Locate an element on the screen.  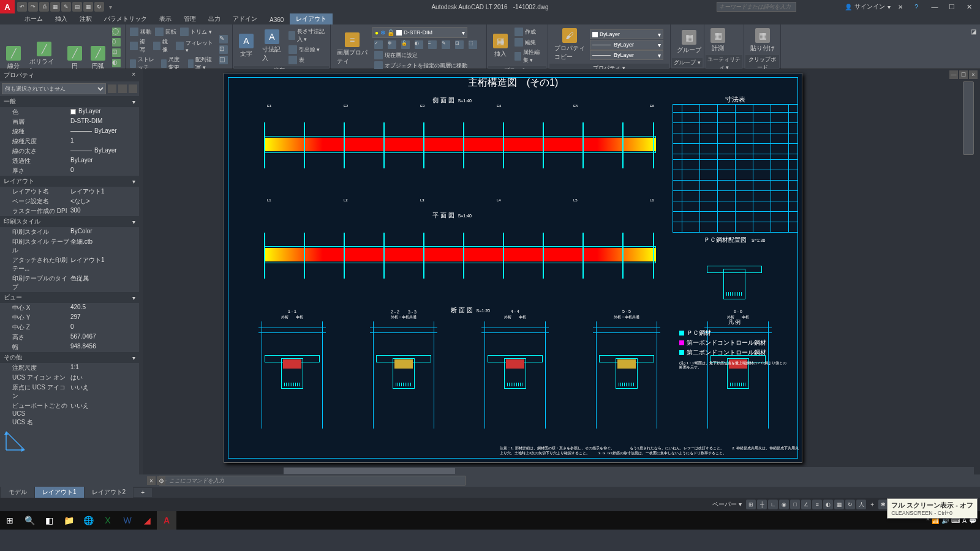
help-search-input is located at coordinates (756, 7).